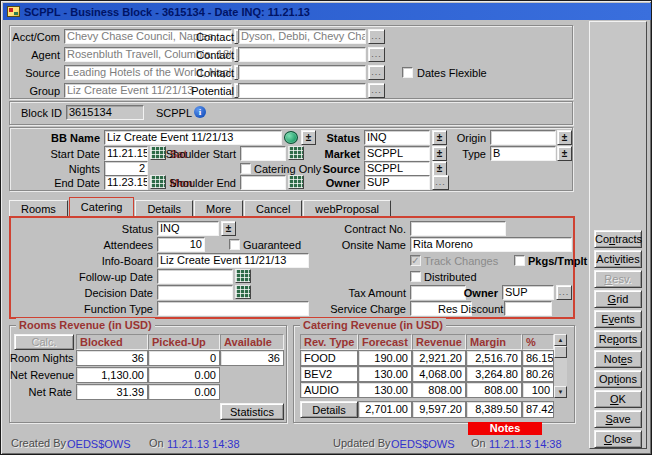 Image resolution: width=652 pixels, height=455 pixels. What do you see at coordinates (528, 292) in the screenshot?
I see `catering-owner-field: SUP` at bounding box center [528, 292].